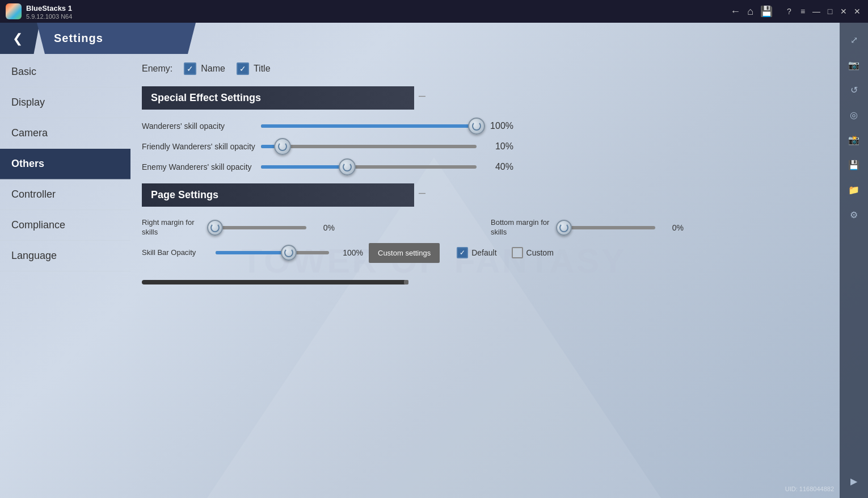 Image resolution: width=868 pixels, height=498 pixels. What do you see at coordinates (20, 39) in the screenshot?
I see `back-button: ❮` at bounding box center [20, 39].